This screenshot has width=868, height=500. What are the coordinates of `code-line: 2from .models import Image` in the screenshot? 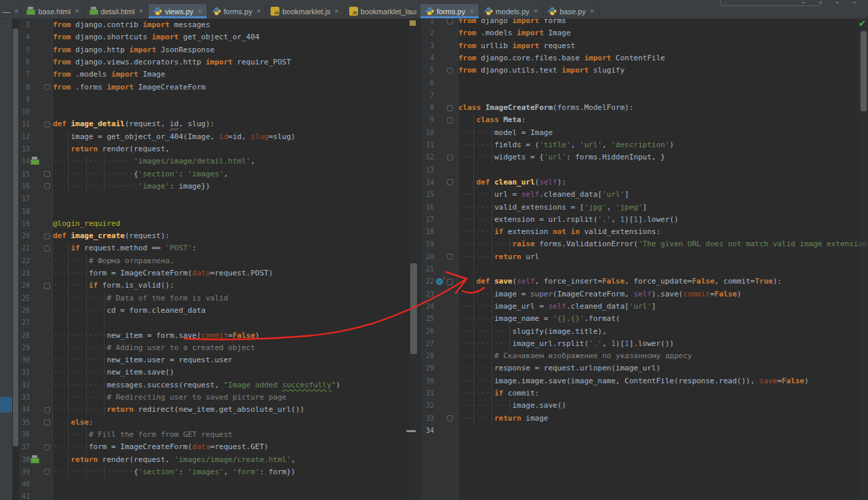 It's located at (639, 33).